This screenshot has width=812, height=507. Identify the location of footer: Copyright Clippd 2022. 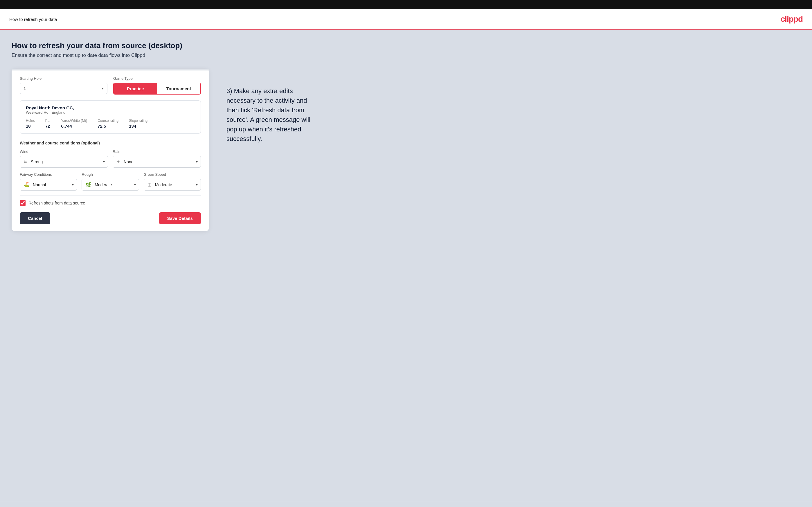
(406, 504).